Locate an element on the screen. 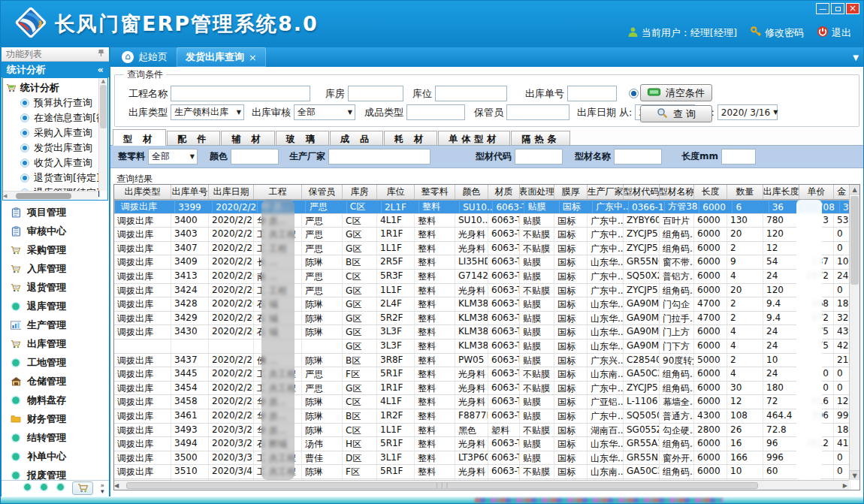 This screenshot has height=504, width=864. tree-item-3: 发货出库查询 is located at coordinates (56, 148).